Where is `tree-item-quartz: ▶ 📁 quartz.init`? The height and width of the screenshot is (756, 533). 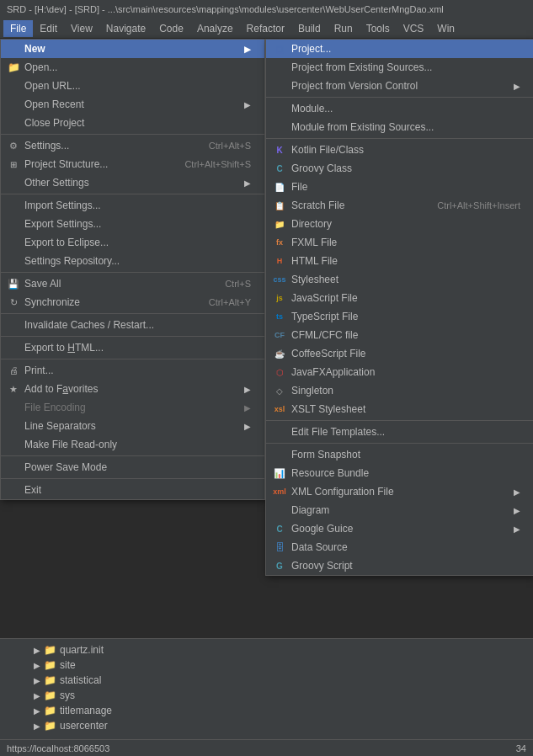
tree-item-quartz: ▶ 📁 quartz.init is located at coordinates (266, 650).